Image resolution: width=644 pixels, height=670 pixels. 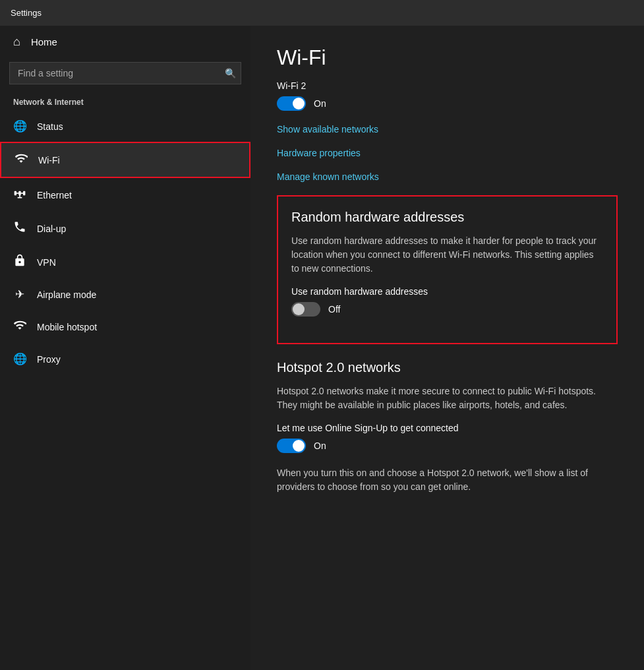 What do you see at coordinates (21, 160) in the screenshot?
I see `wifi-icon` at bounding box center [21, 160].